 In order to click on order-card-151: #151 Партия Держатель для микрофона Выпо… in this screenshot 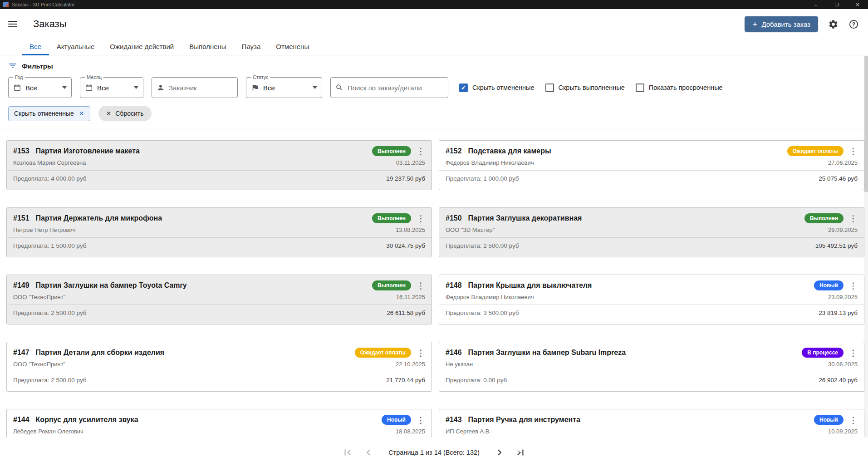, I will do `click(219, 232)`.